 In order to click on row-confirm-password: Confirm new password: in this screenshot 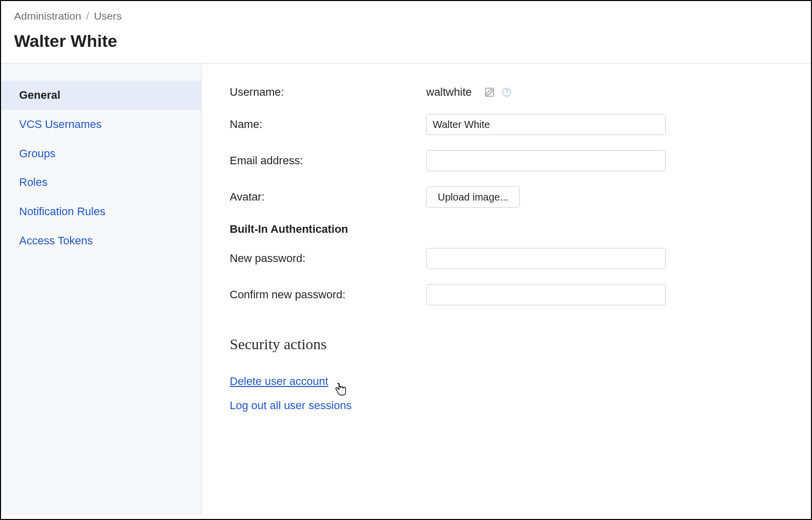, I will do `click(506, 295)`.